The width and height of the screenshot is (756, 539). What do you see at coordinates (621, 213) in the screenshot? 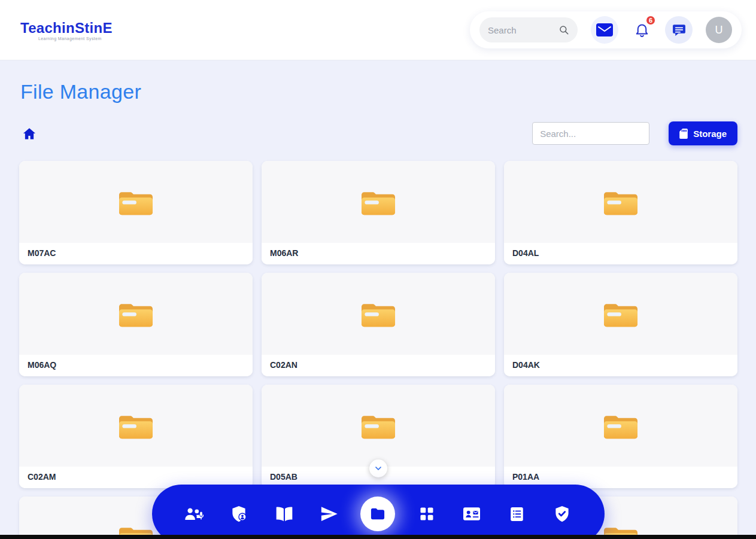
I see `folder-card: D04AL` at bounding box center [621, 213].